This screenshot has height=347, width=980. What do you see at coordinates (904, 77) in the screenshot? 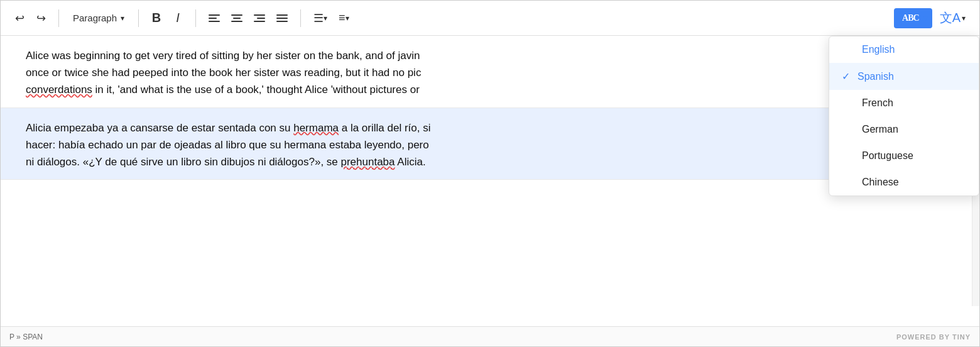
I see `language-spanish: ✓ Spanish` at bounding box center [904, 77].